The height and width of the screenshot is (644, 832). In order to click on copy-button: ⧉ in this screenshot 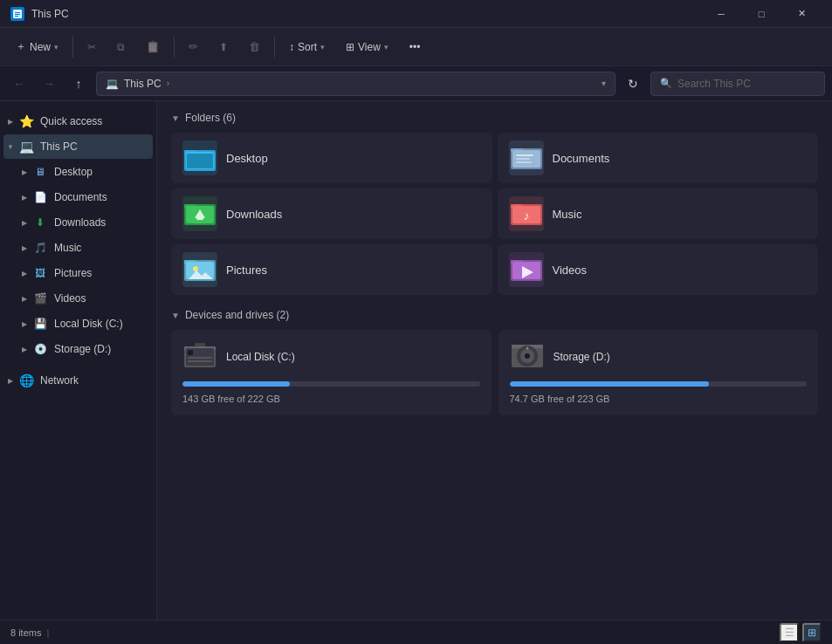, I will do `click(120, 47)`.